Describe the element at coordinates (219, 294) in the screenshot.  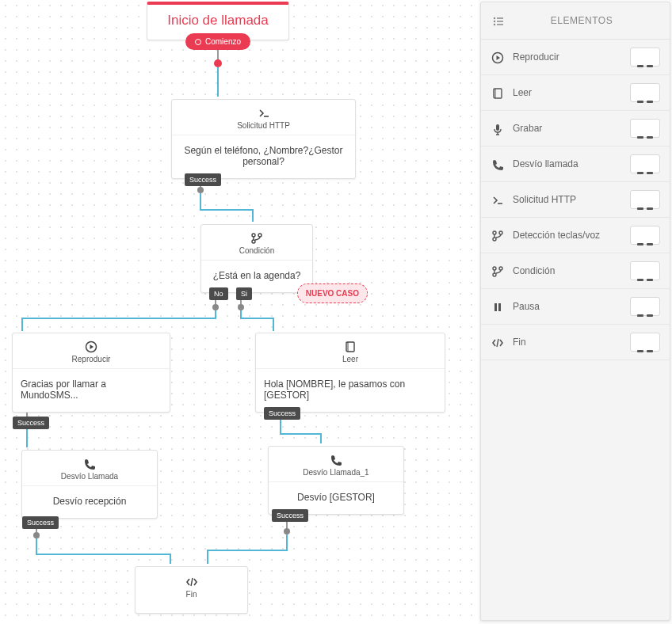
I see `cond-no-tag: No` at that location.